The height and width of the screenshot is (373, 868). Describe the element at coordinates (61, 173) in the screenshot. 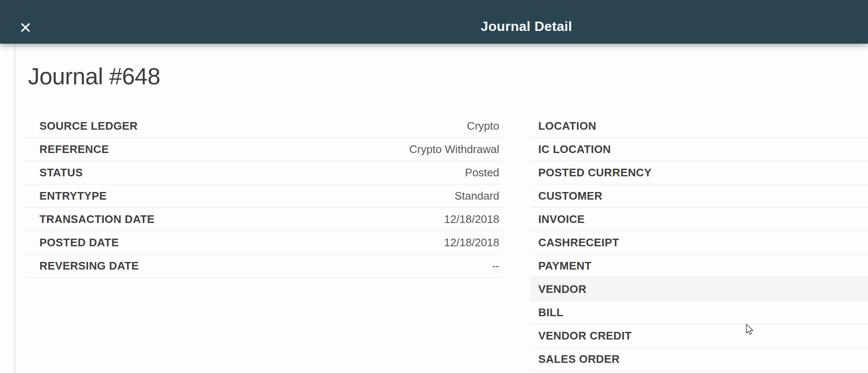

I see `field-label: STATUS` at that location.